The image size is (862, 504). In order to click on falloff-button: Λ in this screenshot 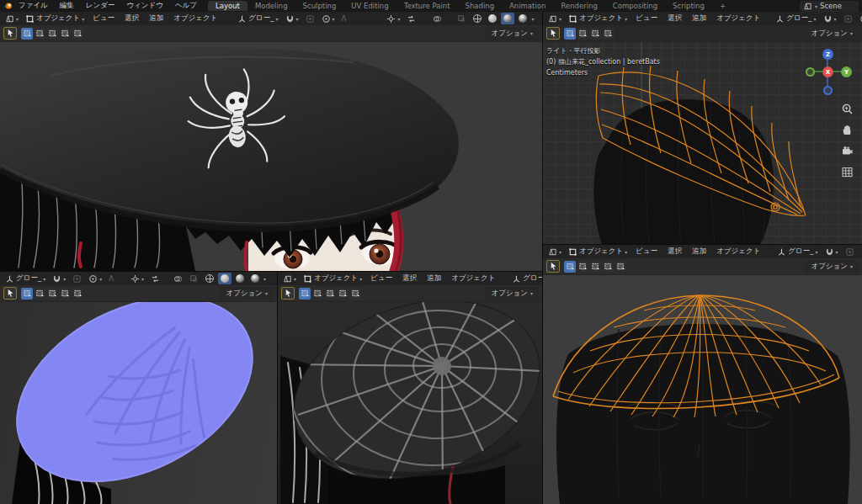, I will do `click(111, 279)`.